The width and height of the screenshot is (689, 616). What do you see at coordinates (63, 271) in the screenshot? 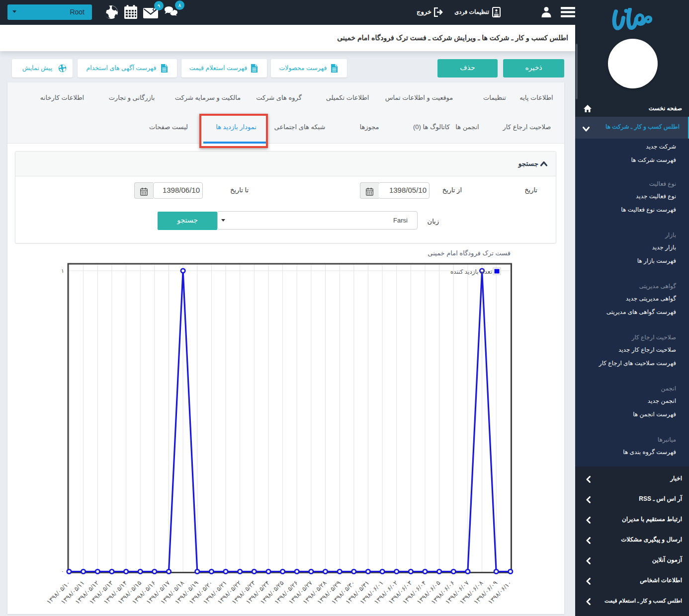
I see `svg-text: ۱` at bounding box center [63, 271].